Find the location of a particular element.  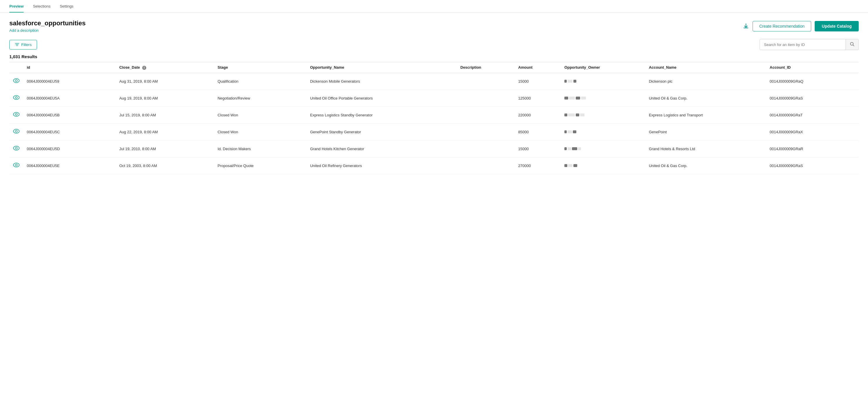

results-count: 1,031 Results is located at coordinates (434, 57).